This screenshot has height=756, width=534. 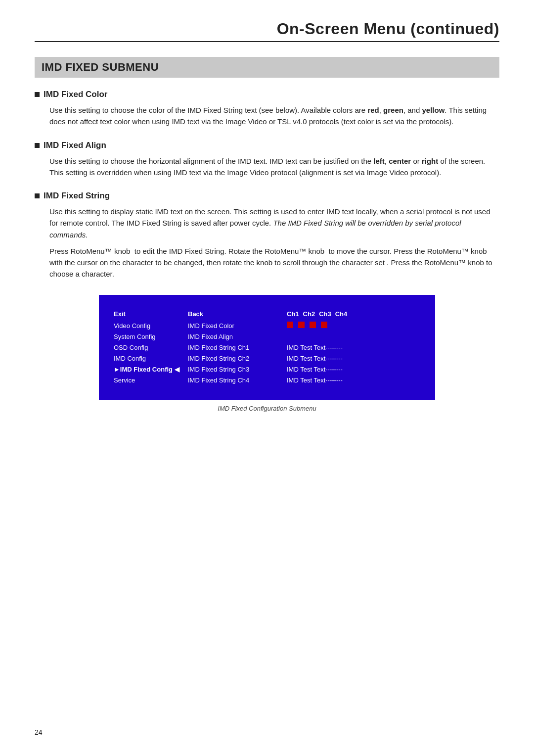 I want to click on subsection-label-align: IMD Fixed Align, so click(x=75, y=145).